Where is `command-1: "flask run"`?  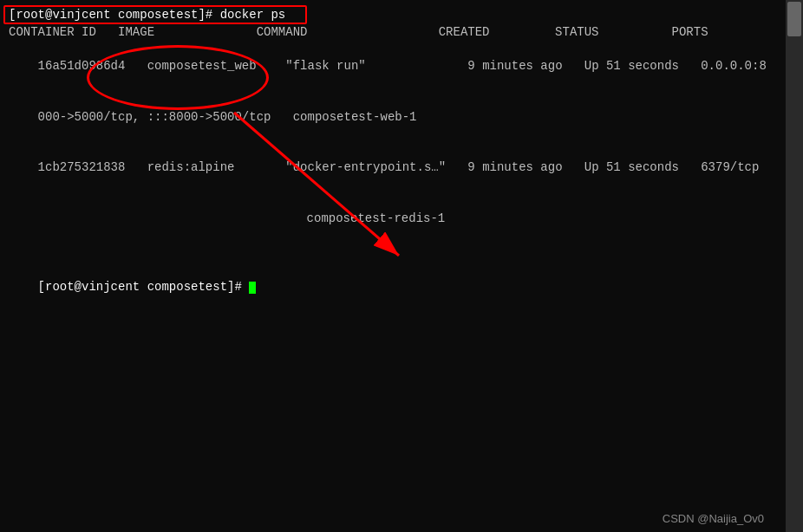 command-1: "flask run" is located at coordinates (376, 66).